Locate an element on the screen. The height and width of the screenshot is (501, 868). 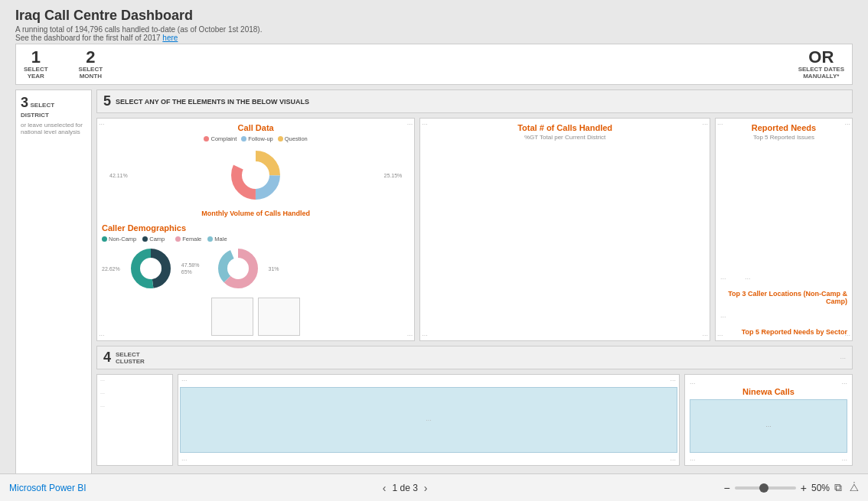
needs-by-sector-label: Top 5 Reported Needs by Sector is located at coordinates (784, 332).